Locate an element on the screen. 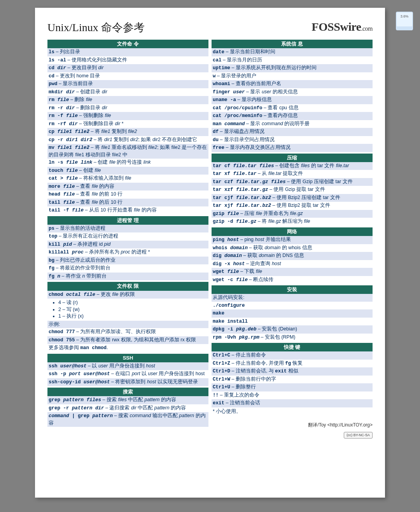 The height and width of the screenshot is (512, 420). section-header-proc: 进程管 理 is located at coordinates (128, 220).